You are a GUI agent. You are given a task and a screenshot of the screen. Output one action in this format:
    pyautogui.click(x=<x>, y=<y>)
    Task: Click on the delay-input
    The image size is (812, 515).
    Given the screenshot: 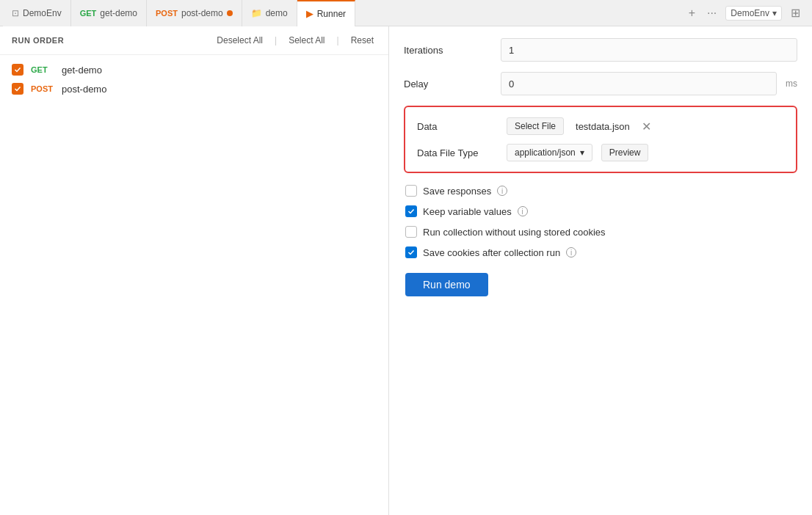 What is the action you would take?
    pyautogui.click(x=639, y=84)
    